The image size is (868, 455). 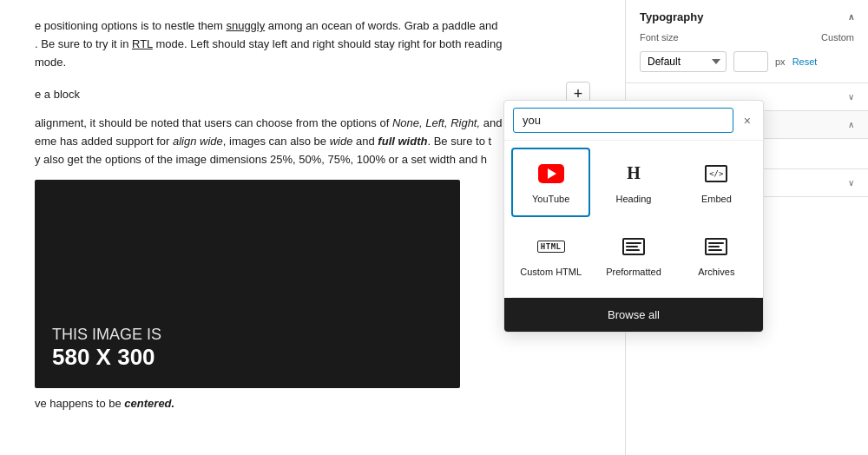 What do you see at coordinates (550, 255) in the screenshot?
I see `block-item-custom-html: HTML Custom HTML` at bounding box center [550, 255].